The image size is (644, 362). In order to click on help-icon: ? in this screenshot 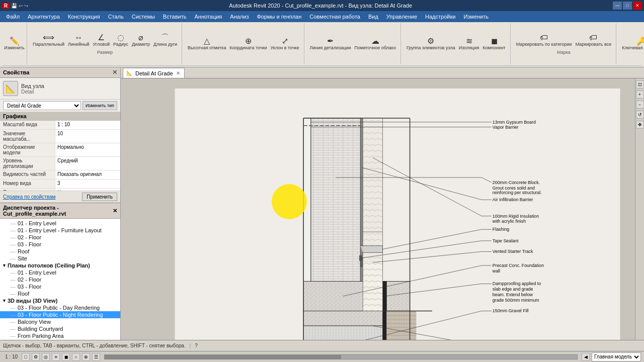, I will do `click(196, 346)`.